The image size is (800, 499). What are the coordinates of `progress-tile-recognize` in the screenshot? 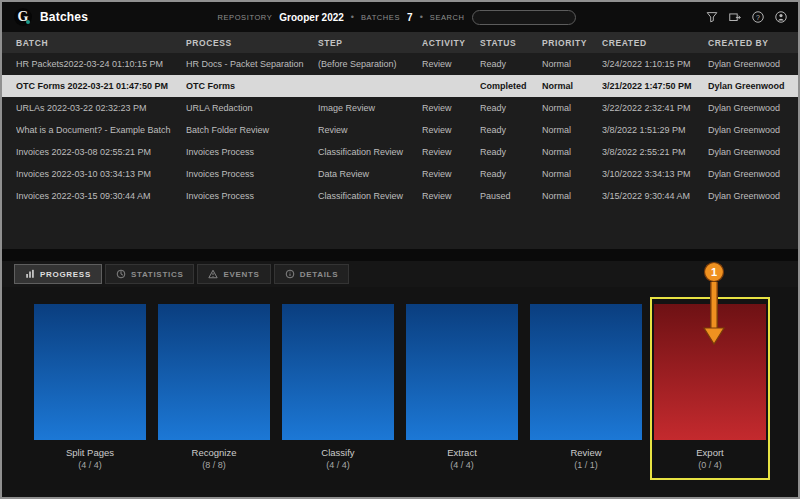 It's located at (214, 372).